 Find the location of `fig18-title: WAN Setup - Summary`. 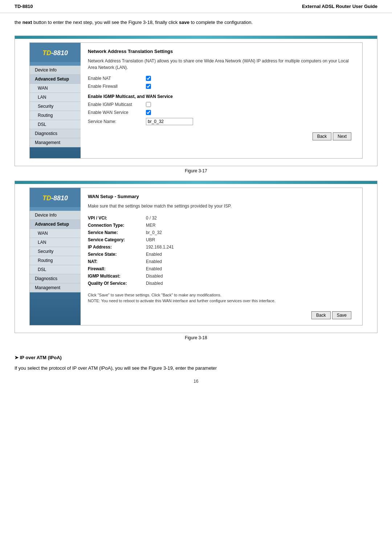

fig18-title: WAN Setup - Summary is located at coordinates (221, 197).